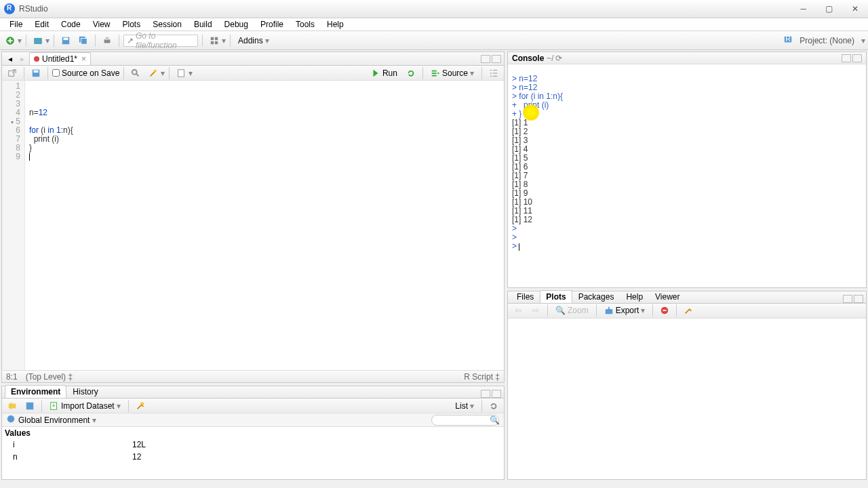 The width and height of the screenshot is (868, 488). I want to click on tab-environment: Environment, so click(35, 392).